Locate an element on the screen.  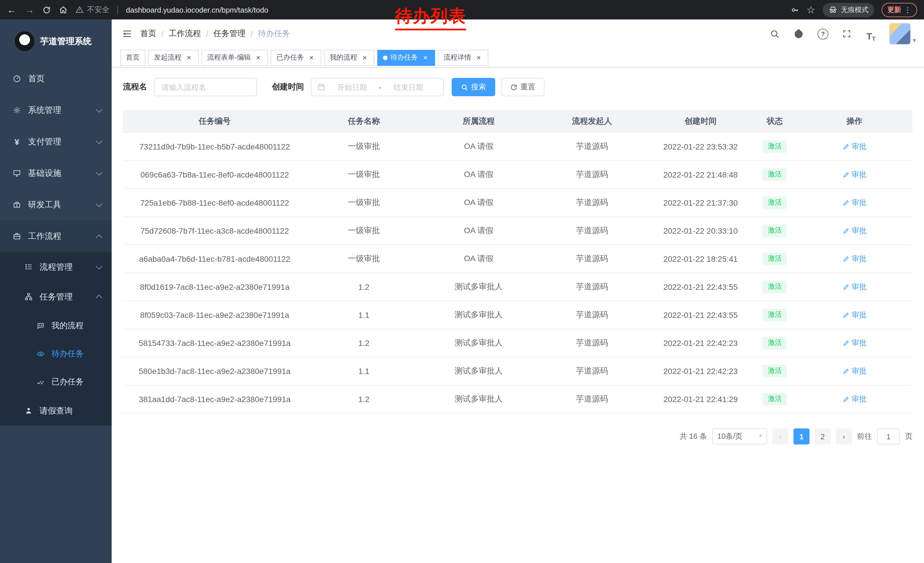
eye-icon is located at coordinates (40, 354).